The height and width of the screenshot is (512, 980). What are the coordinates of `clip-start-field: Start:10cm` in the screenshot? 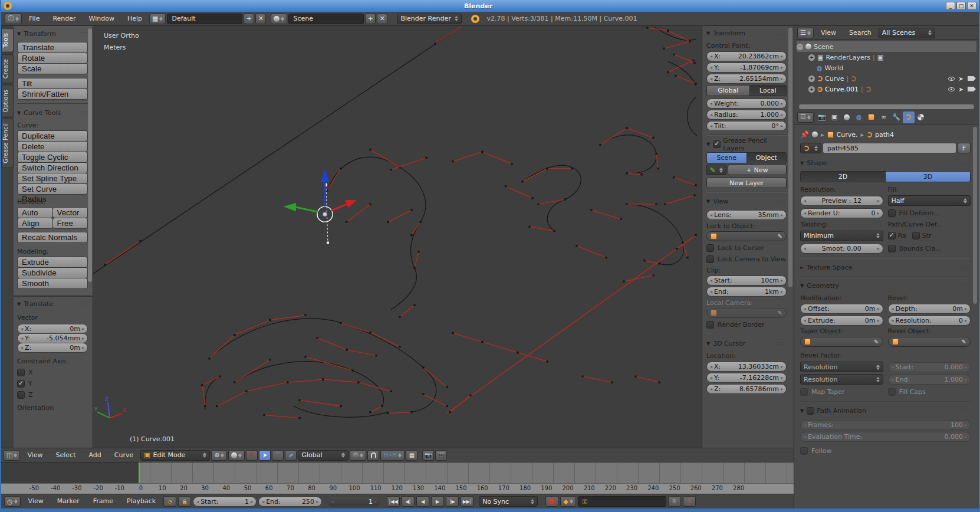 It's located at (746, 281).